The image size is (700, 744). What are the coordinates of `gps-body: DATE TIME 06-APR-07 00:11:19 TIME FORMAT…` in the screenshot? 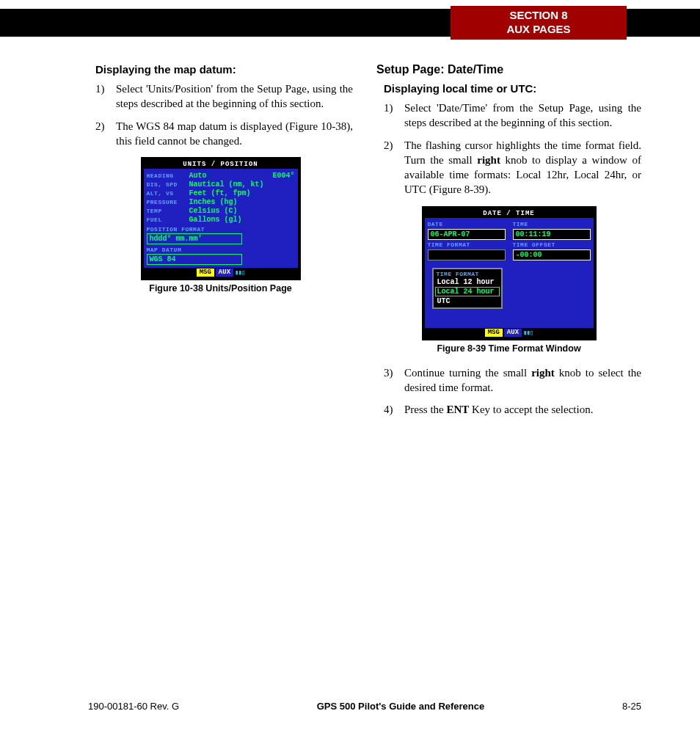 It's located at (509, 273).